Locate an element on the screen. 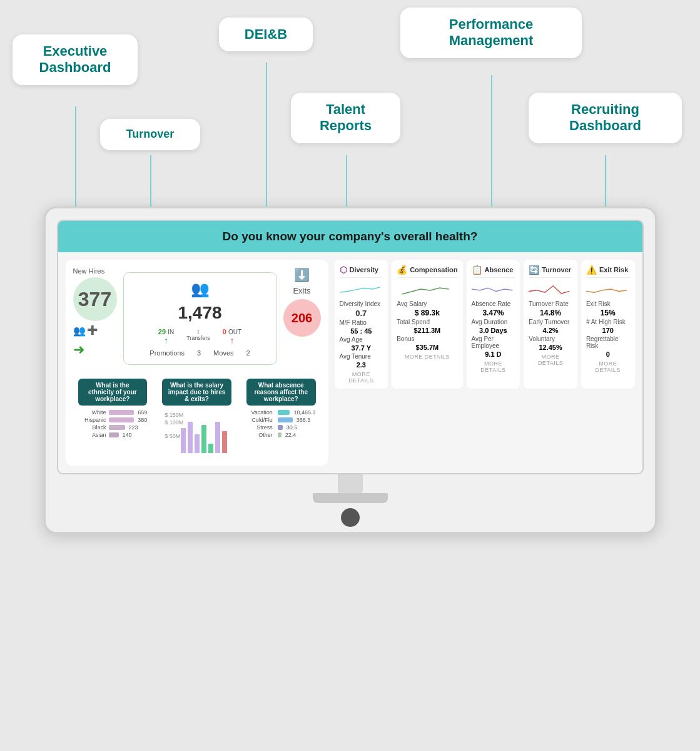 This screenshot has width=700, height=751. absence-rate-val: 3.47% is located at coordinates (494, 313).